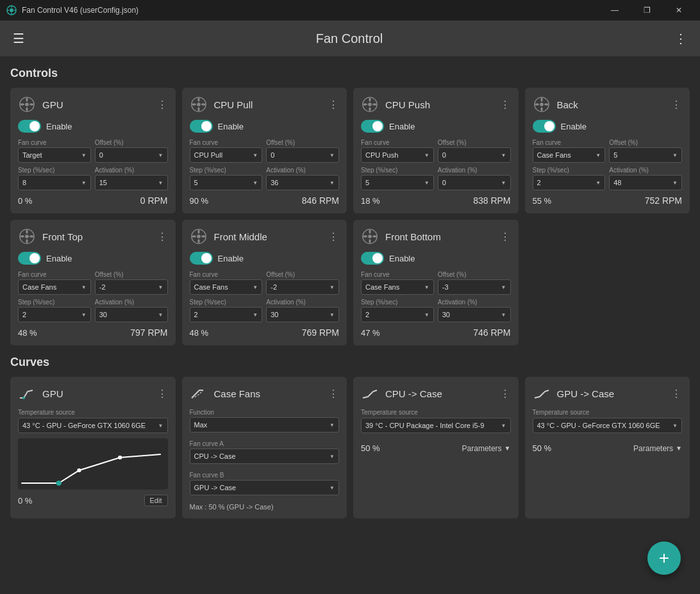 This screenshot has height=594, width=700. What do you see at coordinates (237, 393) in the screenshot?
I see `curve-card-title: Case Fans` at bounding box center [237, 393].